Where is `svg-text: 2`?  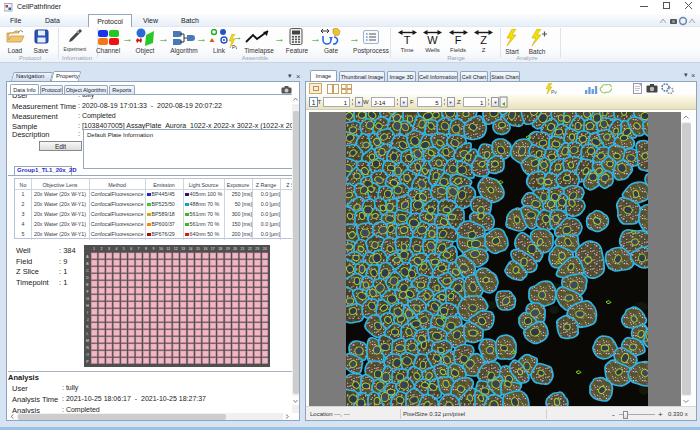 svg-text: 2 is located at coordinates (102, 249).